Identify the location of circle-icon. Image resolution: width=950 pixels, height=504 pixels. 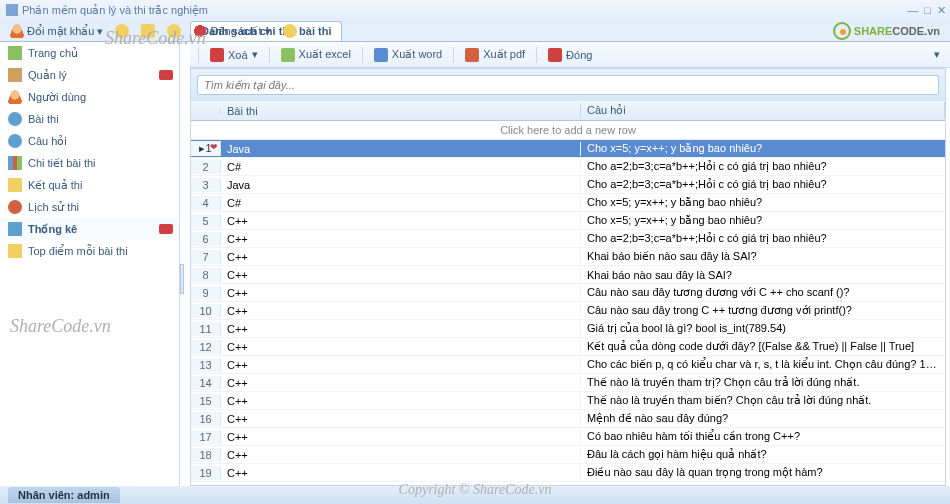
(122, 31).